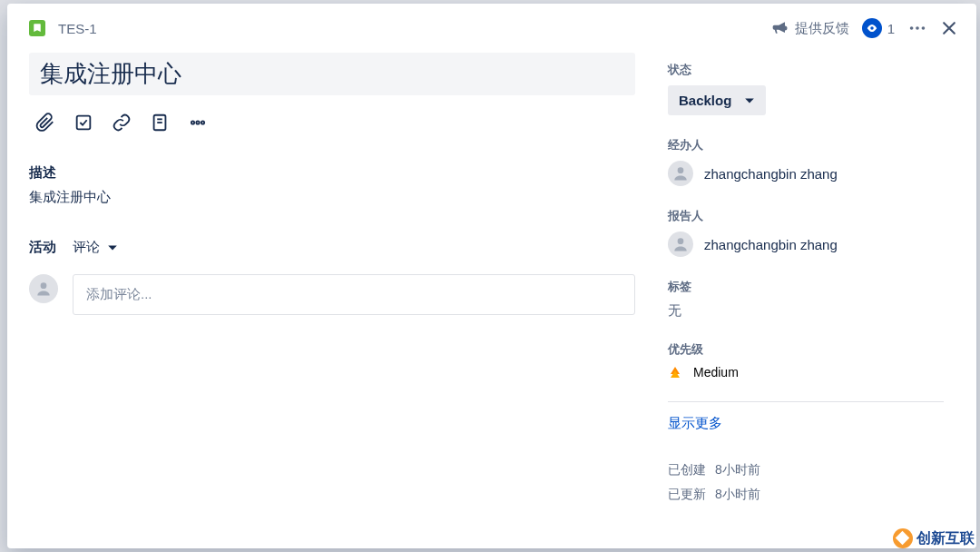 This screenshot has width=980, height=552. Describe the element at coordinates (806, 162) in the screenshot. I see `field-assignee: 经办人 zhangchangbin zhang` at that location.